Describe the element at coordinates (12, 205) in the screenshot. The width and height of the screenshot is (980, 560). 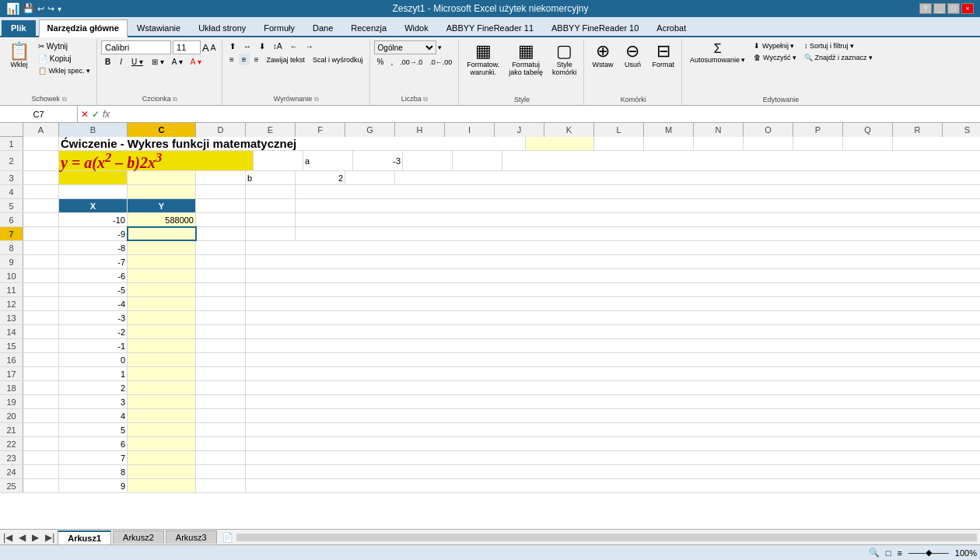
I see `row-num-5: 5` at that location.